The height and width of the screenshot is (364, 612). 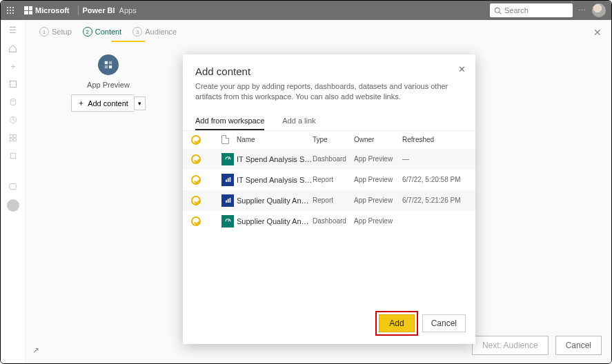 I want to click on step-setup: 1Setup, so click(x=55, y=32).